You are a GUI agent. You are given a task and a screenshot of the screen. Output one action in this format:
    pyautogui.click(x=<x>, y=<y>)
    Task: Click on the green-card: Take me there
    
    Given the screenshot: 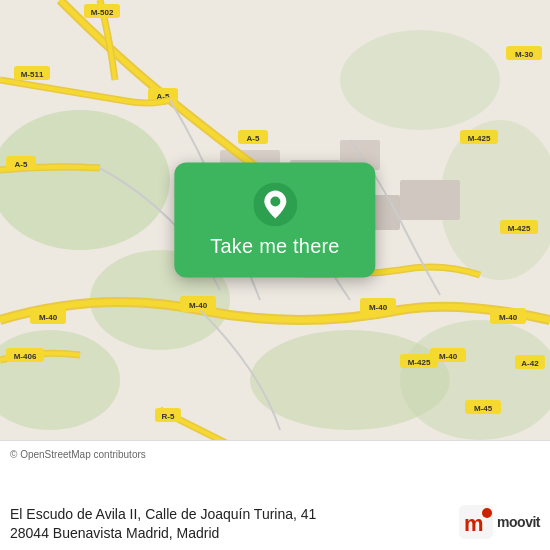 What is the action you would take?
    pyautogui.click(x=274, y=220)
    